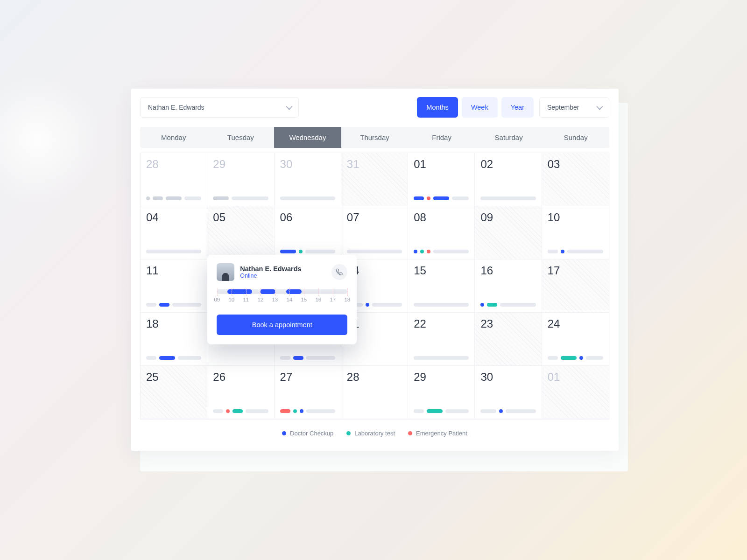 The image size is (747, 560). I want to click on dow-sunday: Sunday, so click(576, 137).